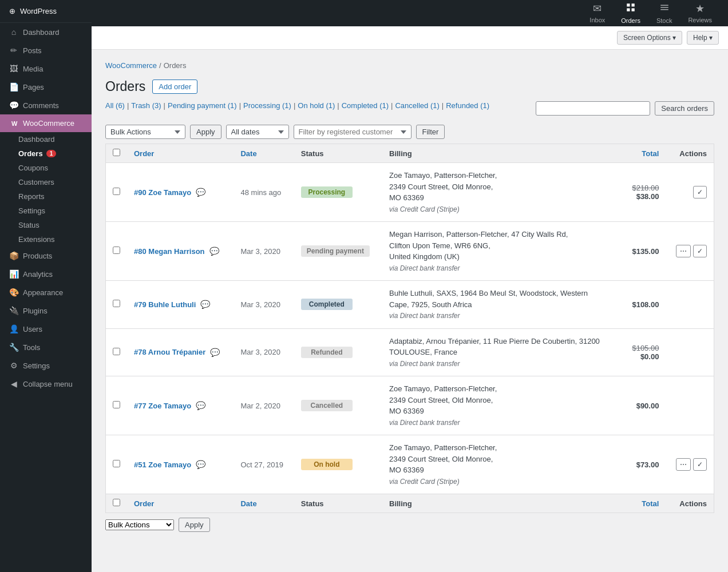  I want to click on sidebar-item-woocommerce: W WooCommerce, so click(46, 124).